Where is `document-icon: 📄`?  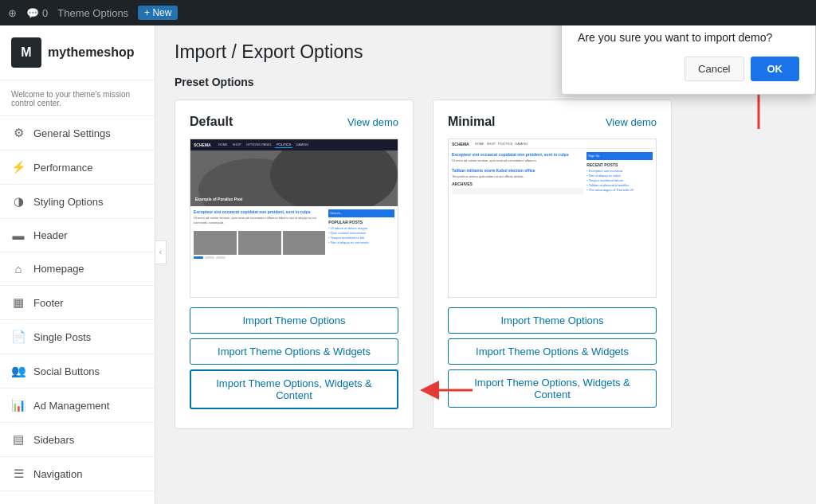 document-icon: 📄 is located at coordinates (18, 337).